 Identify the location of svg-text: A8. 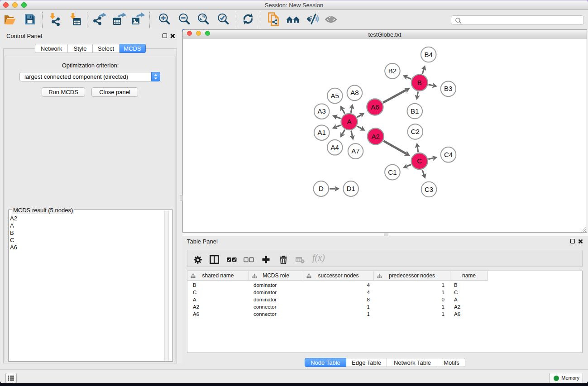
(354, 92).